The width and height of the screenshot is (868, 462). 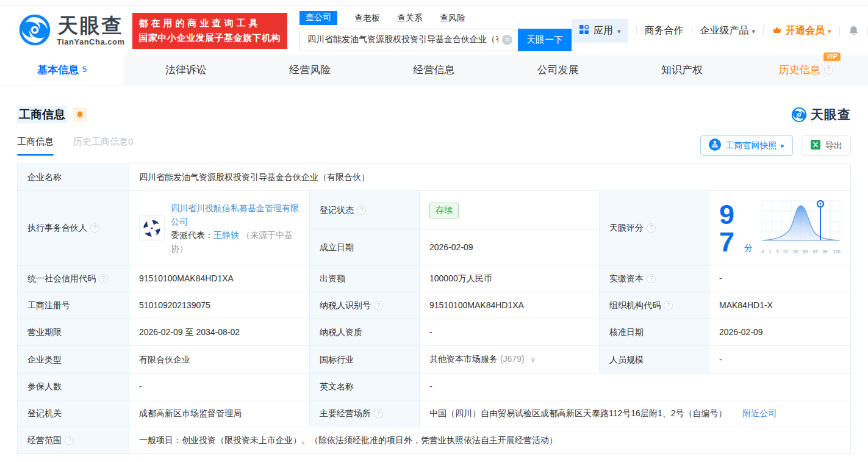 What do you see at coordinates (365, 306) in the screenshot?
I see `field-label-taxpayer-id: 纳税人识别号?` at bounding box center [365, 306].